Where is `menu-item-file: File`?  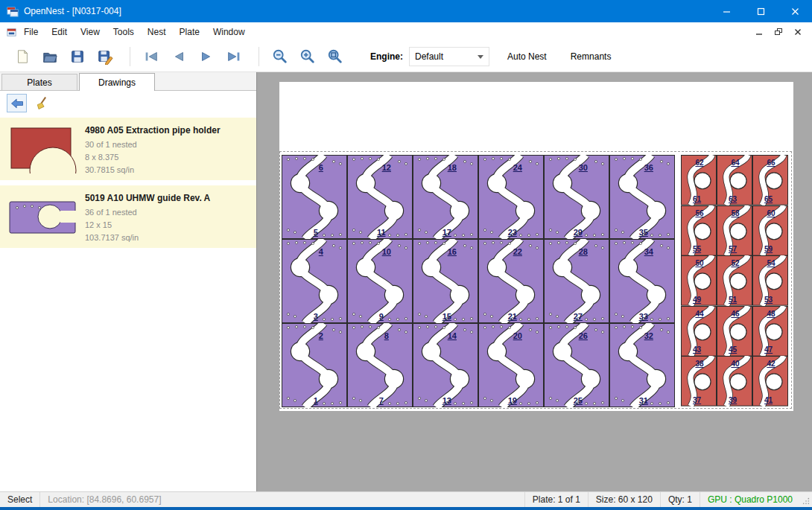
menu-item-file: File is located at coordinates (31, 32).